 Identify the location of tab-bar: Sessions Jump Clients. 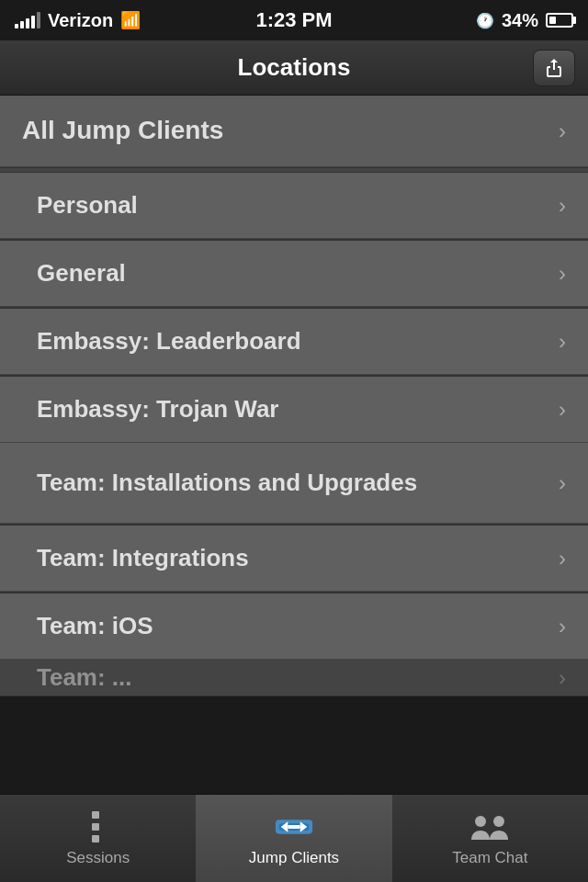
(294, 838).